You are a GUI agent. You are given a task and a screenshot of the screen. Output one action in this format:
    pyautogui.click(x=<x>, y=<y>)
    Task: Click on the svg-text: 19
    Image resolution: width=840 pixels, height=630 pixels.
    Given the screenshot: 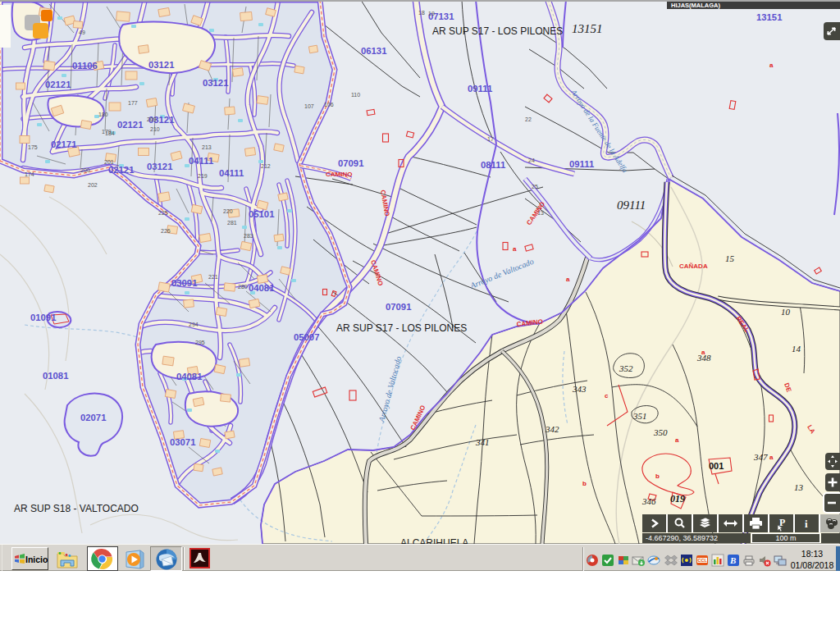 What is the action you would take?
    pyautogui.click(x=431, y=13)
    